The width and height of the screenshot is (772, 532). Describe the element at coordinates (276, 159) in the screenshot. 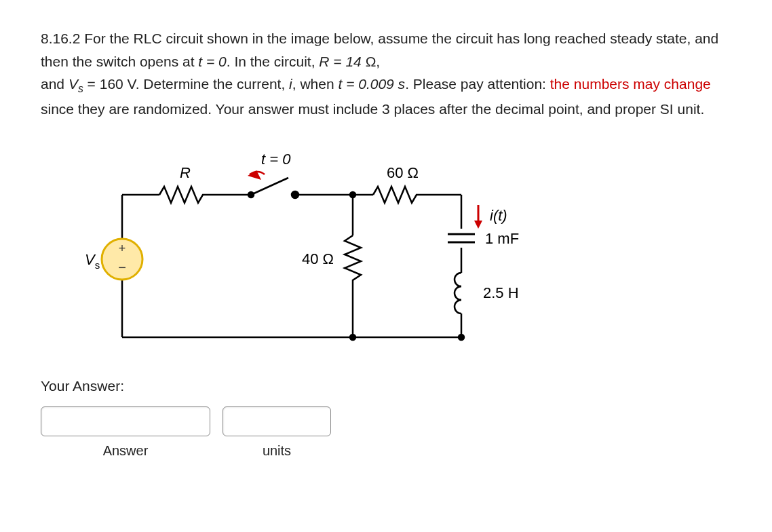

I see `switch-label: t = 0` at that location.